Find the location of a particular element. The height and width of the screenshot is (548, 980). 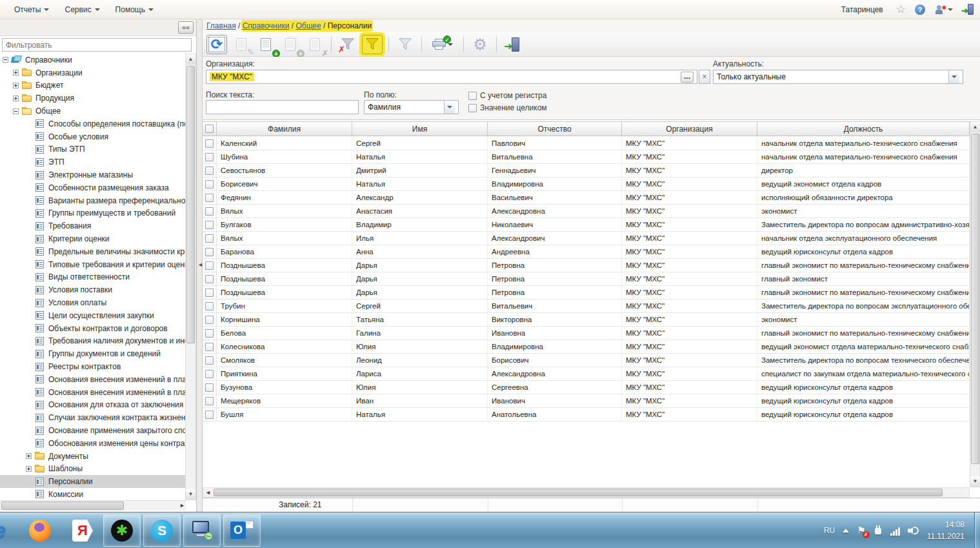

profile-menu: ✱ is located at coordinates (943, 10).